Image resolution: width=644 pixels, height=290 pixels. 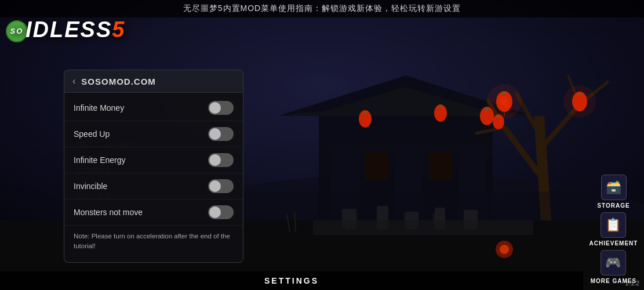 What do you see at coordinates (292, 281) in the screenshot?
I see `settings-label: SETTINGS` at bounding box center [292, 281].